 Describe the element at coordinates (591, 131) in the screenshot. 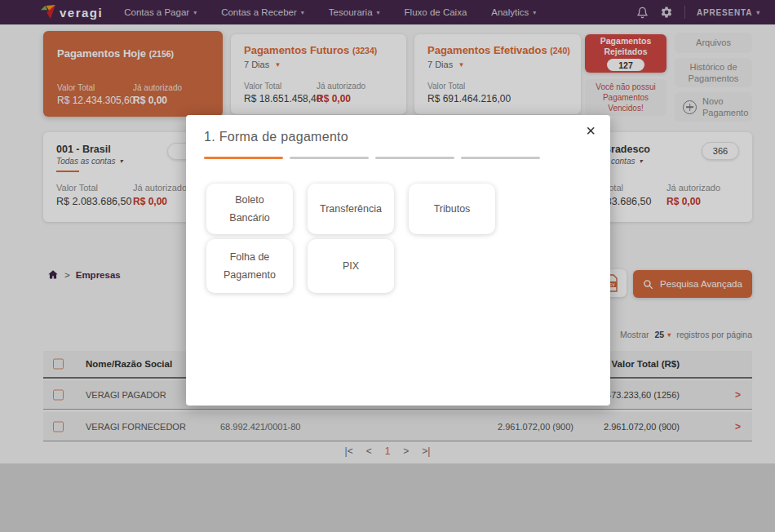

I see `close-icon: ×` at that location.